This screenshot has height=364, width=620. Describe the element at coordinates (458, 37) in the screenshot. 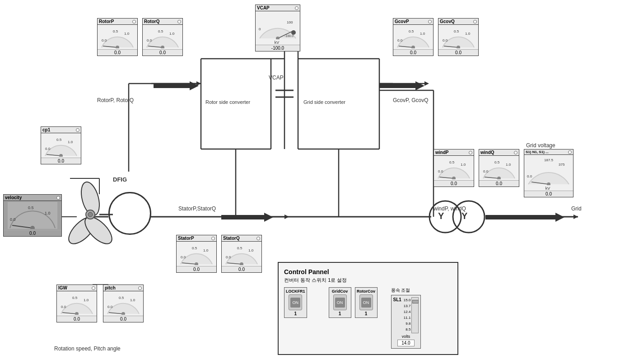

I see `gcov-q-face: 1.0 0.5 0.0` at that location.